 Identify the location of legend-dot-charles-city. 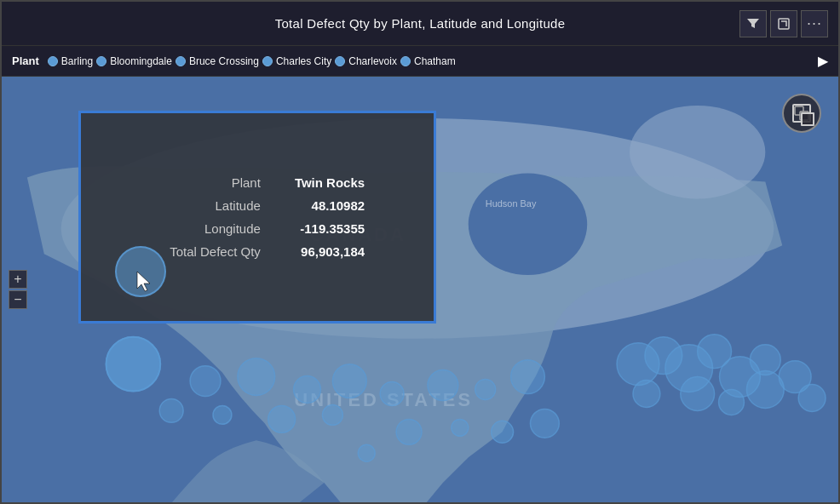
(268, 61).